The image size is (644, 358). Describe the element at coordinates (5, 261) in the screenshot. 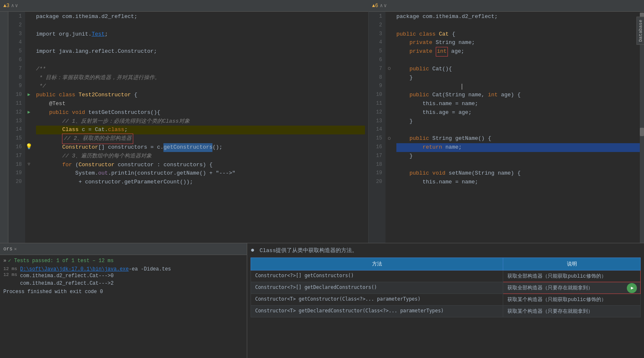

I see `expand-arrow: »` at that location.